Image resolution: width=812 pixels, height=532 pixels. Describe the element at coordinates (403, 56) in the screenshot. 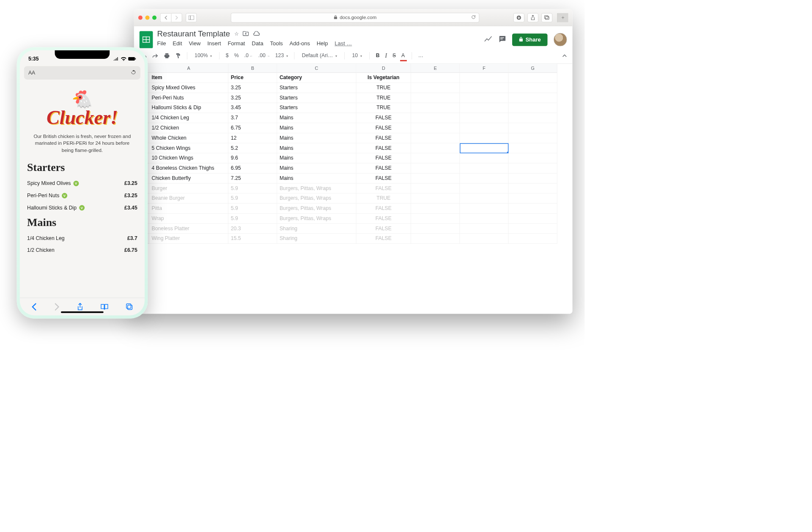

I see `text-color-button: A` at that location.